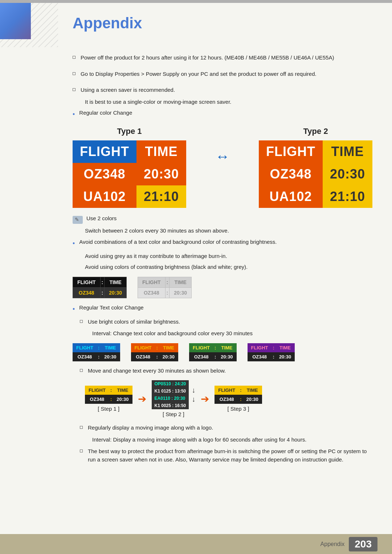 The height and width of the screenshot is (554, 392). I want to click on contrast-tables-row: FLIGHT : TIME OZ348 : 20:30 FLIGHT : TIM…, so click(221, 287).